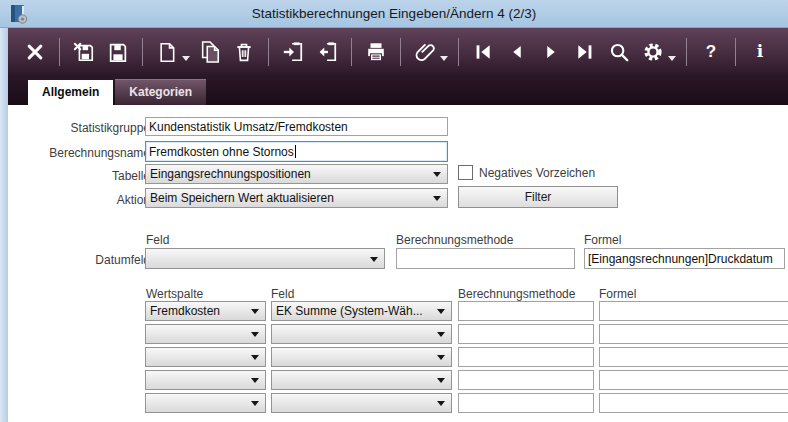  I want to click on berechnungsmethode-input-row2, so click(526, 334).